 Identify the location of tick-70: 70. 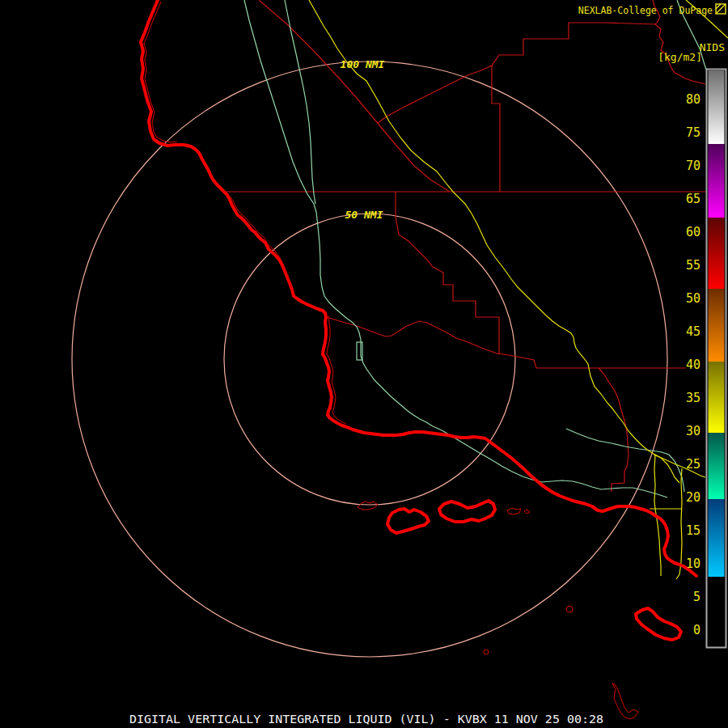
(693, 166).